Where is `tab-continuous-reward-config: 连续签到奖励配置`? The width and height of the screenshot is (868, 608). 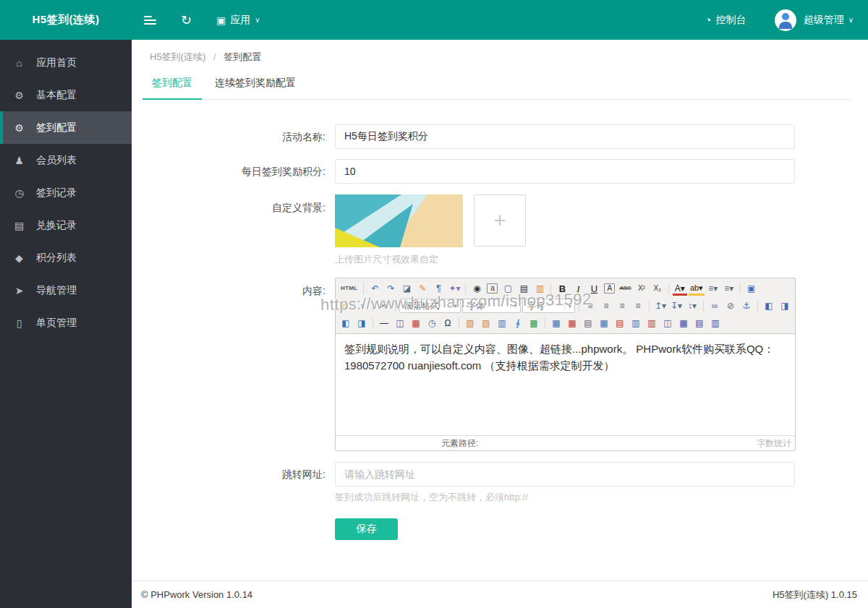 tab-continuous-reward-config: 连续签到奖励配置 is located at coordinates (255, 85).